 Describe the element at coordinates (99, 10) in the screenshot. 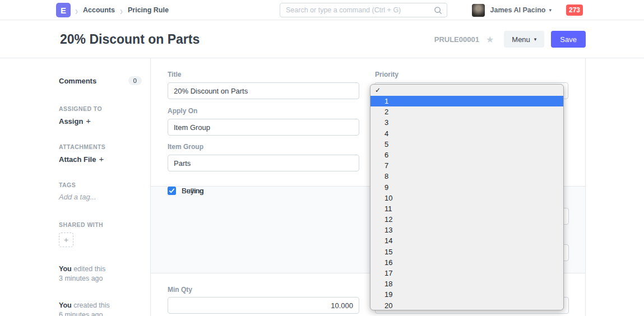

I see `breadcrumb-accounts: Accounts` at that location.